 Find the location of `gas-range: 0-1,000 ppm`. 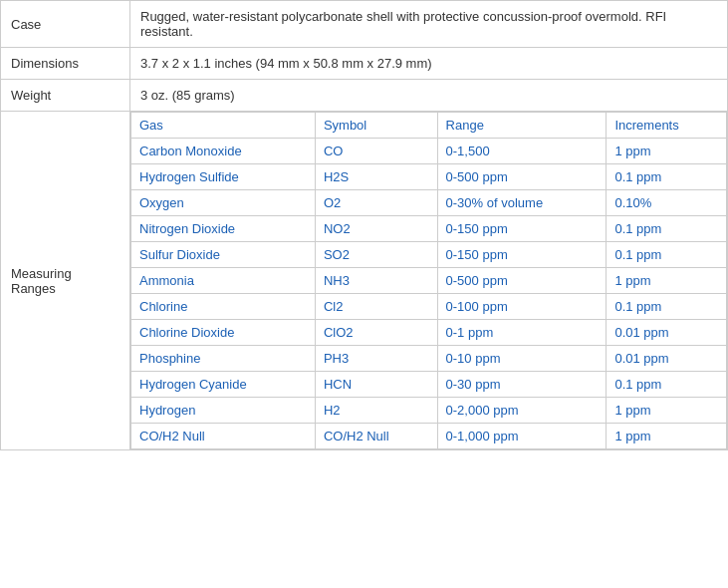

gas-range: 0-1,000 ppm is located at coordinates (522, 437).